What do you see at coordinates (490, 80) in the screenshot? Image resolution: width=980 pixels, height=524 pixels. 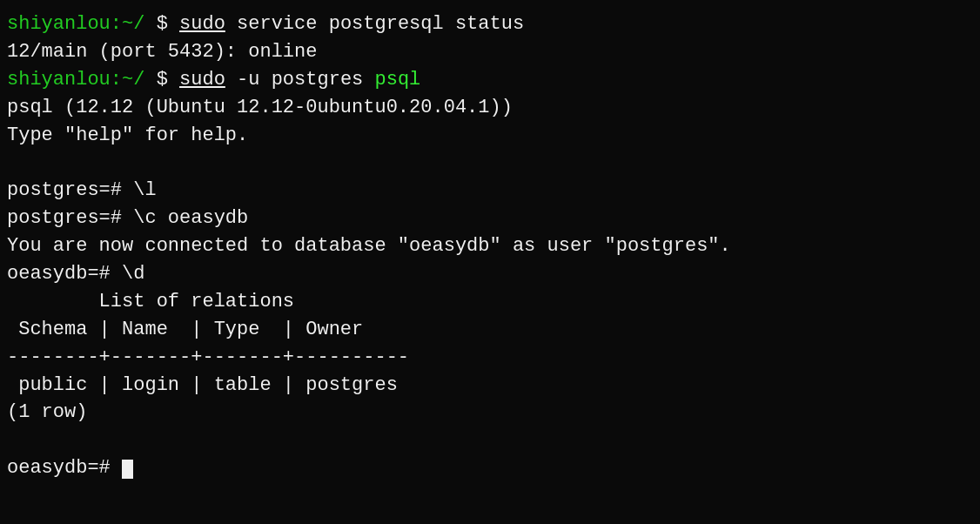 I see `terminal-line: shiyanlou:~/ $ sudo -u postgres psql` at bounding box center [490, 80].